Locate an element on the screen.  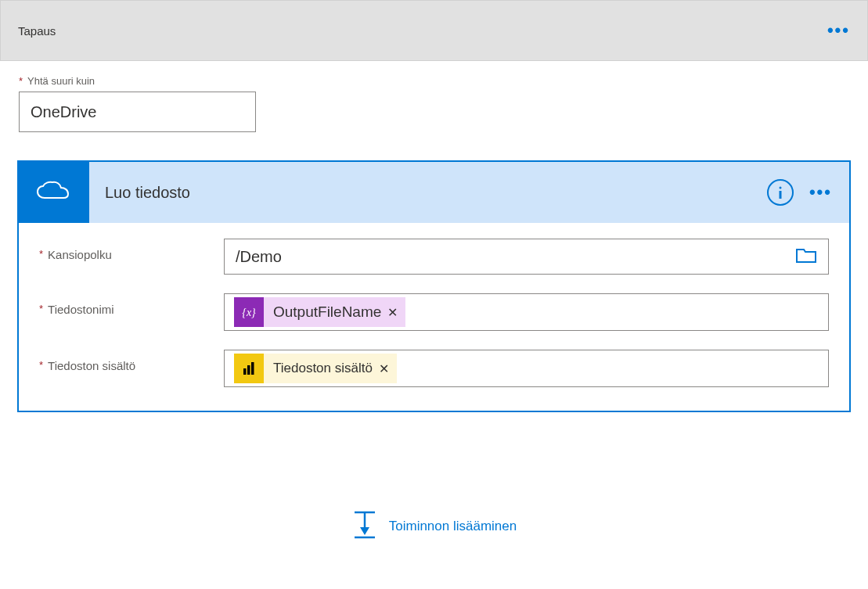
folder-path-row: * Kansiopolku /Demo is located at coordinates (434, 257).